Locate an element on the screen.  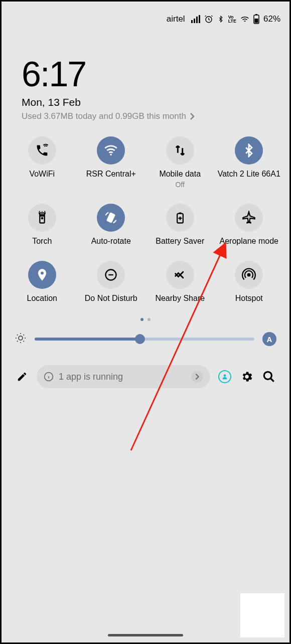
signal-icon is located at coordinates (196, 19).